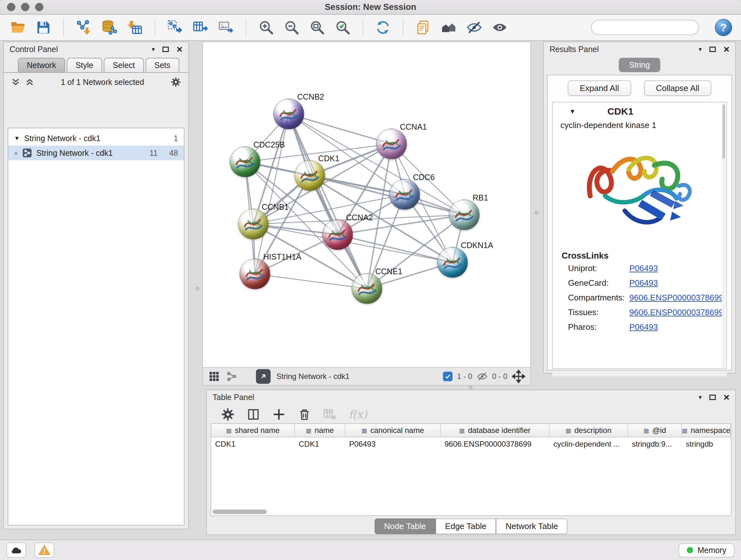 This screenshot has height=560, width=741. What do you see at coordinates (25, 7) in the screenshot?
I see `minimize-window-button` at bounding box center [25, 7].